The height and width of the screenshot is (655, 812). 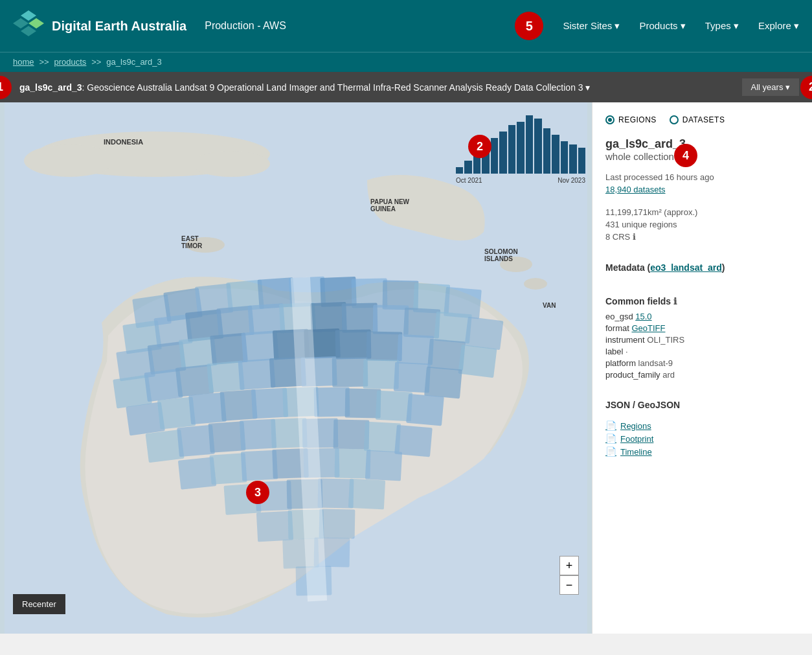 I want to click on common-fields-label: Common fields, so click(x=638, y=301).